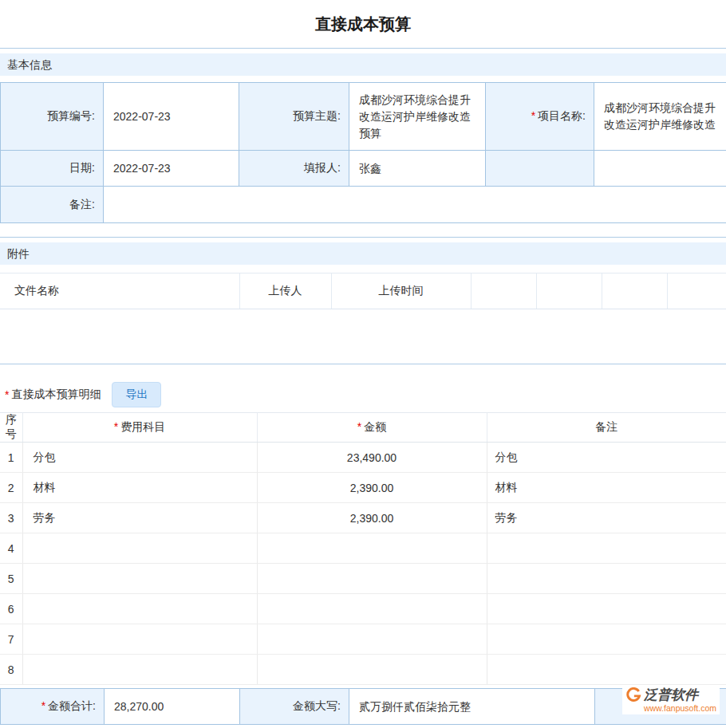 This screenshot has width=726, height=728. I want to click on table-row: 备注:, so click(364, 205).